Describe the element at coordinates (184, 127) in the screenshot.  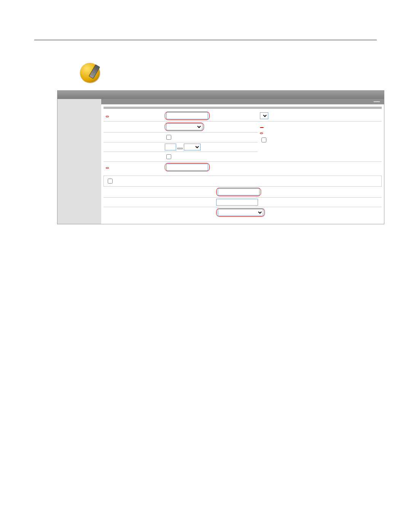
I see `radio-type-select` at that location.